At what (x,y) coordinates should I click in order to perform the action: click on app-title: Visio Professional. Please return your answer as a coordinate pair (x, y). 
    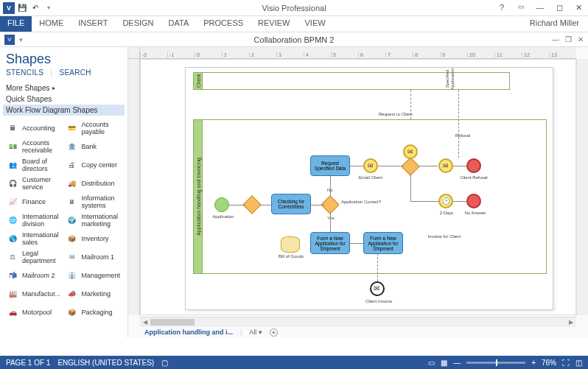
    Looking at the image, I should click on (293, 8).